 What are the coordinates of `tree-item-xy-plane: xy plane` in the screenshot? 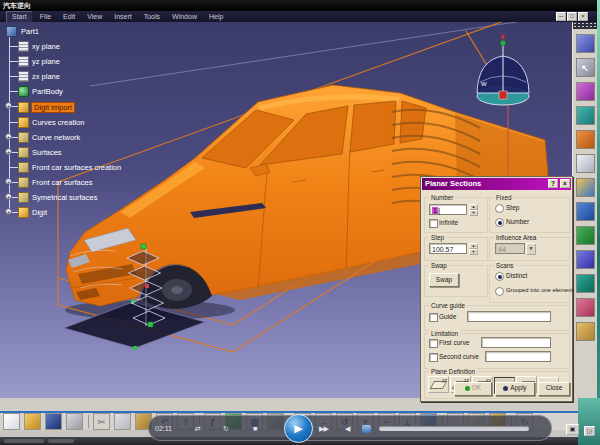 It's located at (97, 46).